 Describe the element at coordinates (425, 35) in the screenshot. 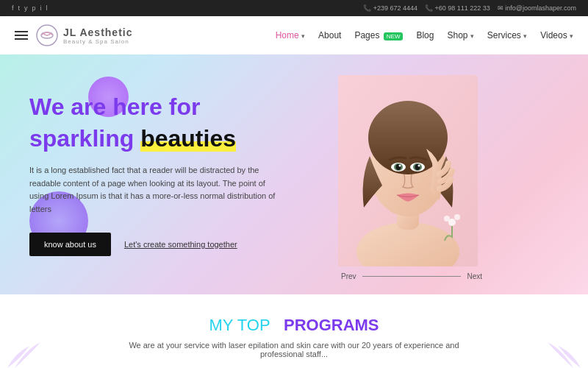

I see `nav-blog: Blog` at that location.